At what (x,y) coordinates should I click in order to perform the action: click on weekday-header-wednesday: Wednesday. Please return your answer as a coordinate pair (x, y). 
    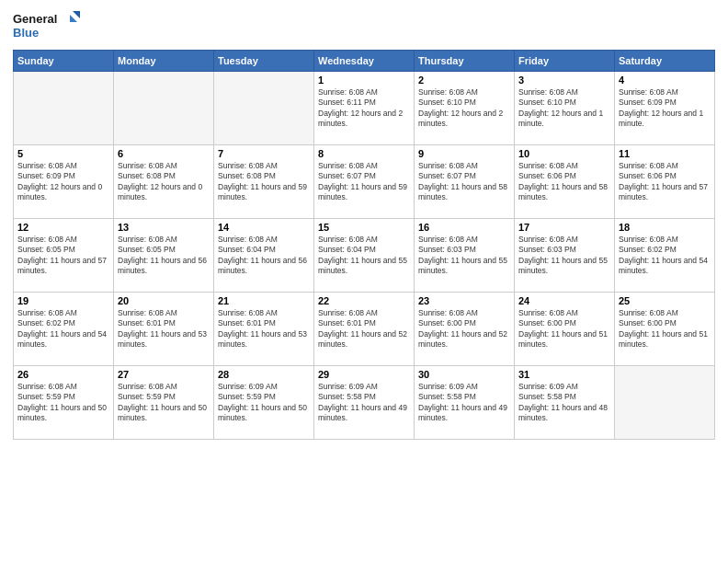
    Looking at the image, I should click on (364, 61).